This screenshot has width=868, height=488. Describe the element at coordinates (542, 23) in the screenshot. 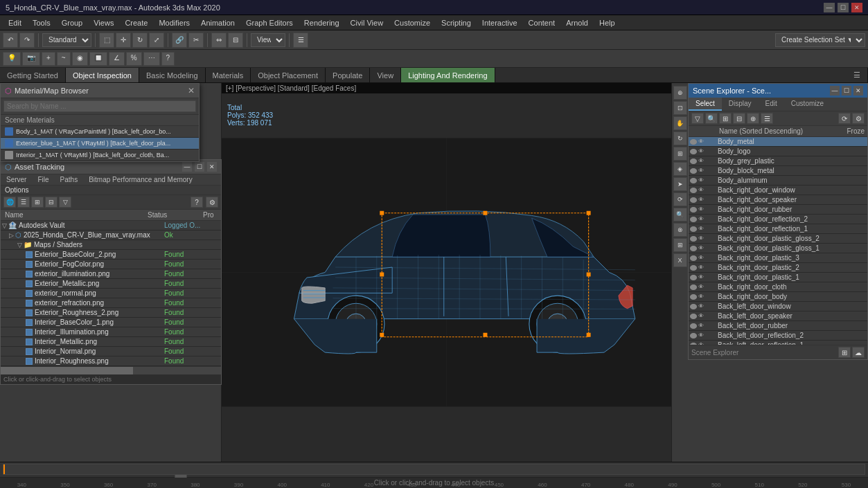

I see `menu-content: Content` at that location.